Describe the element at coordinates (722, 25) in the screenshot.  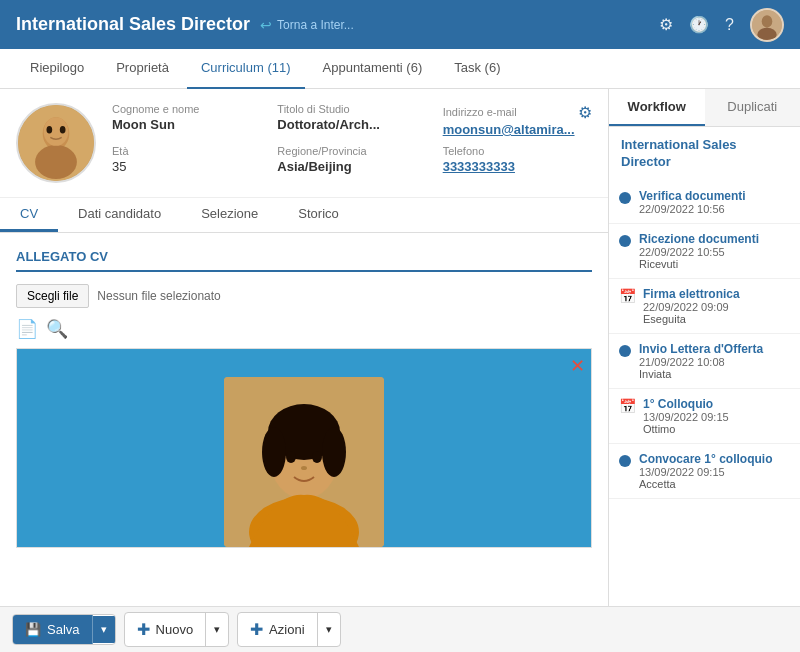
I see `topbar-right: ⚙ 🕐 ?` at that location.